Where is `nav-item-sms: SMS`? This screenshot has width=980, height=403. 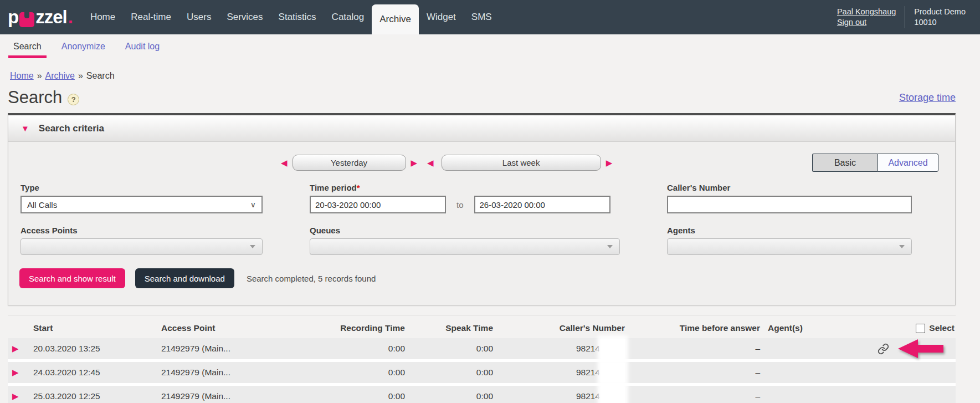
nav-item-sms: SMS is located at coordinates (482, 17).